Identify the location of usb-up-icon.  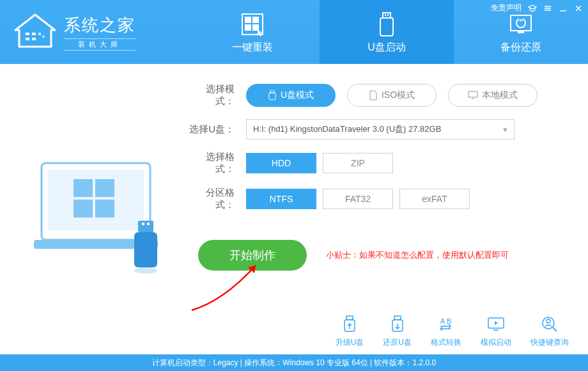
(350, 324).